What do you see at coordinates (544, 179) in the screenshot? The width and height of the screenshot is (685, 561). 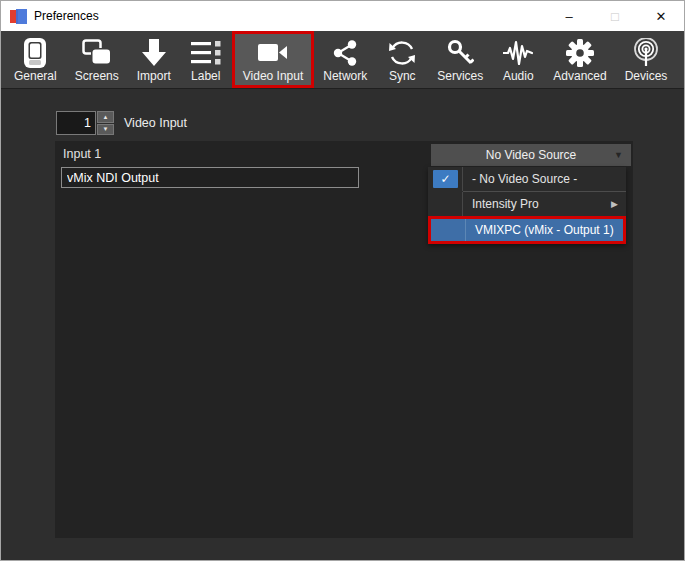 I see `menu-item-label: - No Video Source -` at bounding box center [544, 179].